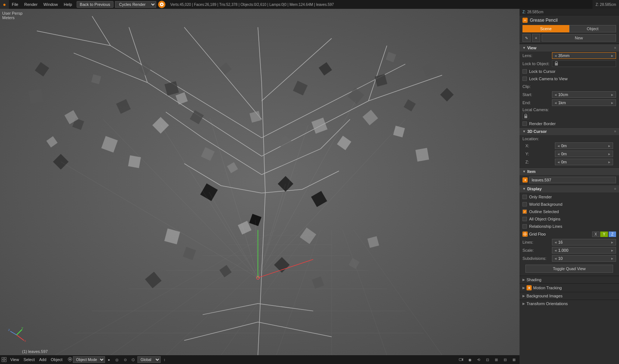  I want to click on lens-left-arrow: ◂, so click(556, 56).